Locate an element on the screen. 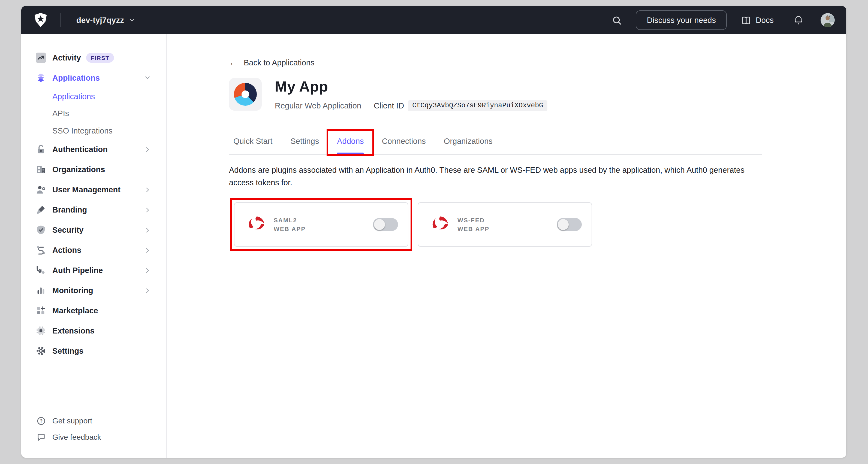 Image resolution: width=868 pixels, height=464 pixels. sidebar-footer-label: Get support is located at coordinates (72, 421).